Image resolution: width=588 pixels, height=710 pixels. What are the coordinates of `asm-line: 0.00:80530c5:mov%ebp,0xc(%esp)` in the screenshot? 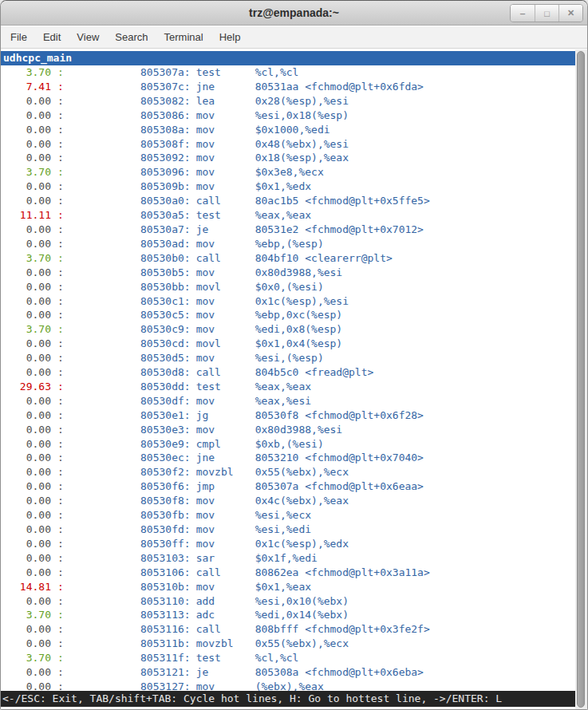 It's located at (288, 315).